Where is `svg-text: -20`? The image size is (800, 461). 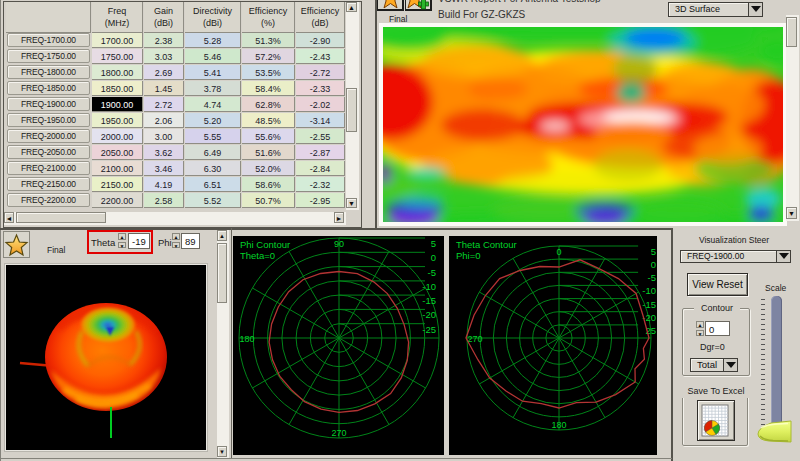
svg-text: -20 is located at coordinates (429, 314).